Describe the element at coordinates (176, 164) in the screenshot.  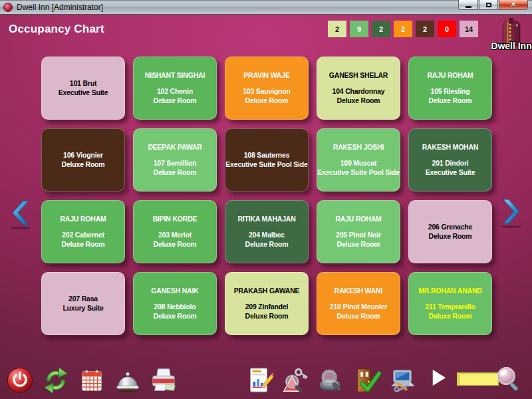
I see `room-number: 107 Semillion` at that location.